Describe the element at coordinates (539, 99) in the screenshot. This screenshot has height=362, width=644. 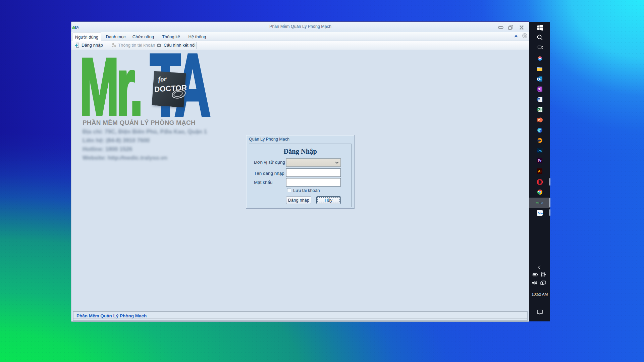
I see `svg-text: W` at that location.